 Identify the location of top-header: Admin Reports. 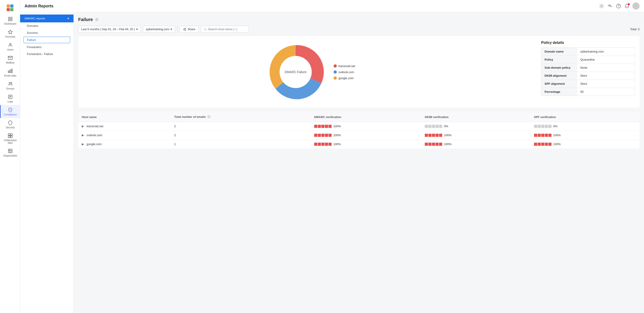
(332, 6).